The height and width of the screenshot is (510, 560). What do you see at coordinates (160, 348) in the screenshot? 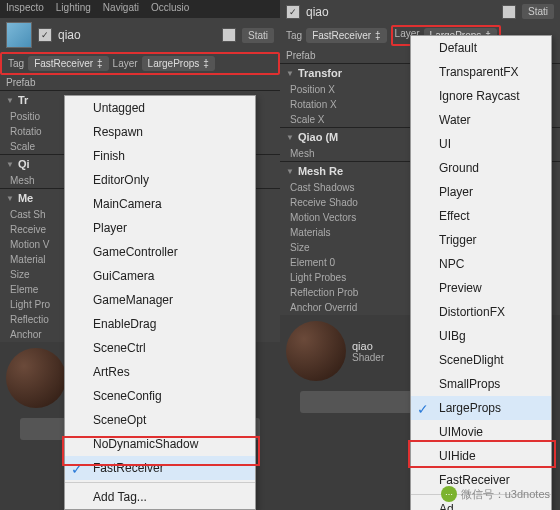
I see `tag-menu-item: SceneCtrl` at bounding box center [160, 348].